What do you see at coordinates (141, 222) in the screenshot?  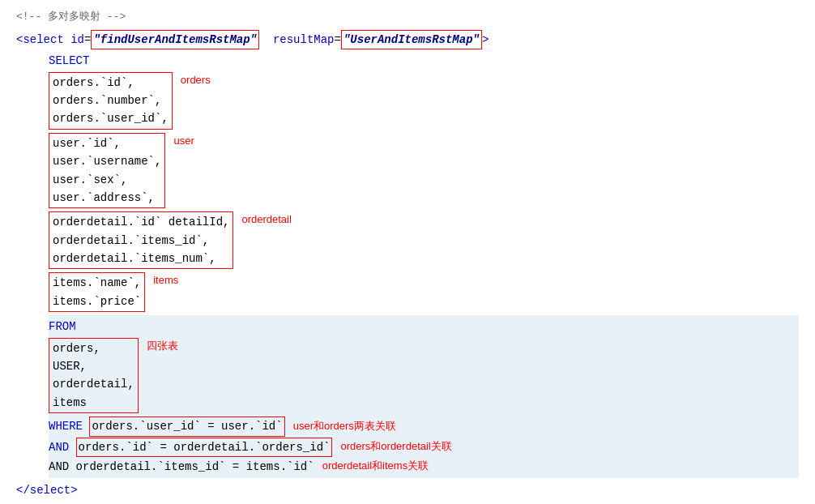 I see `orderdetail-field-1: orderdetail.`id` detailId,` at bounding box center [141, 222].